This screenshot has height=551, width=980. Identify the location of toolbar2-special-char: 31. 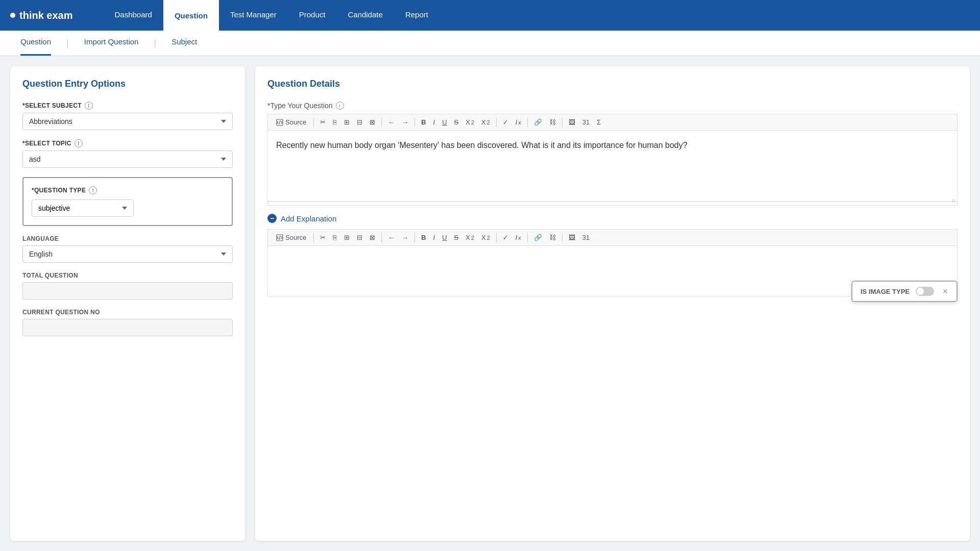
(586, 238).